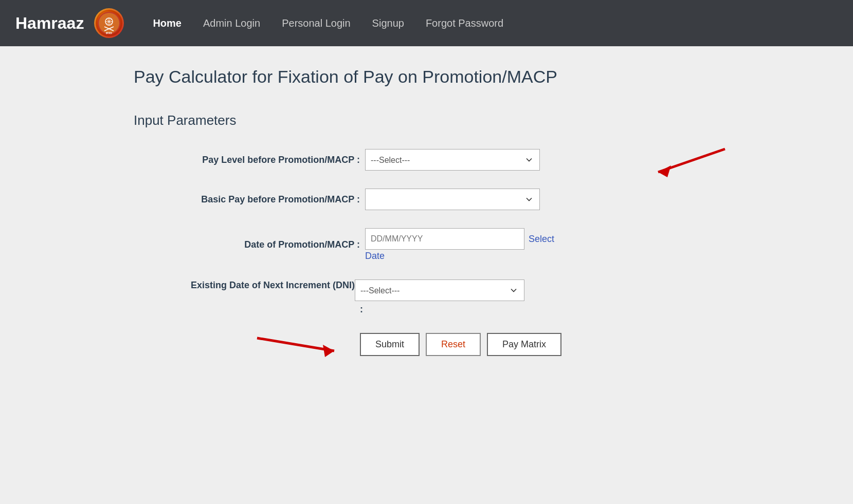 This screenshot has height=504, width=853. I want to click on navbar: Hamraaz हमराज़ Home Admin Login, so click(427, 23).